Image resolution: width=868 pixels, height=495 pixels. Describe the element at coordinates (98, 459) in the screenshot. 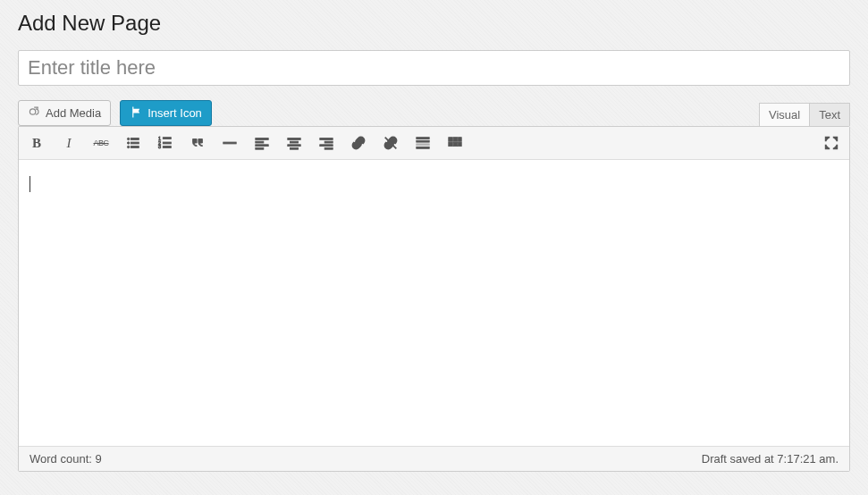

I see `word-count-value: 9` at that location.